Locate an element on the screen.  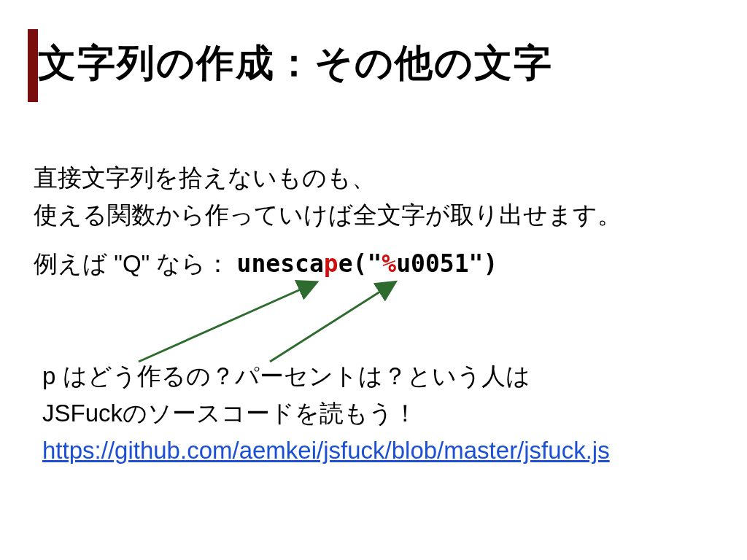
code-part-3: u0051") is located at coordinates (446, 264).